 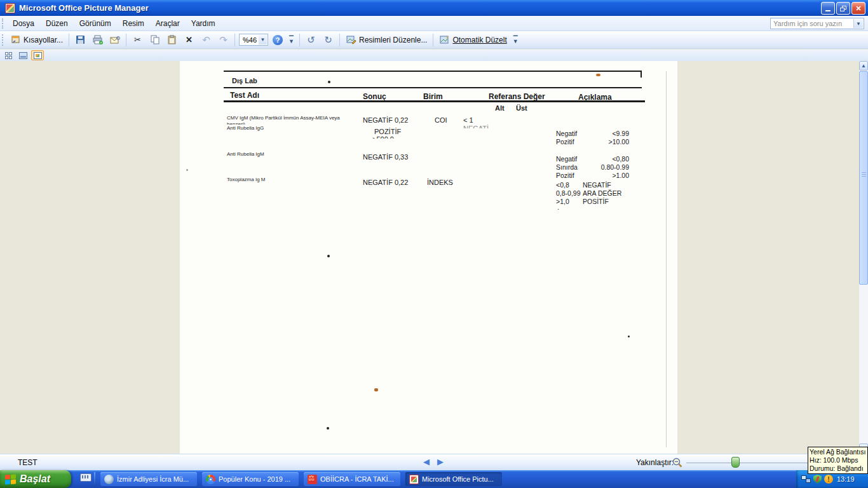 I want to click on quick-launch, so click(x=86, y=478).